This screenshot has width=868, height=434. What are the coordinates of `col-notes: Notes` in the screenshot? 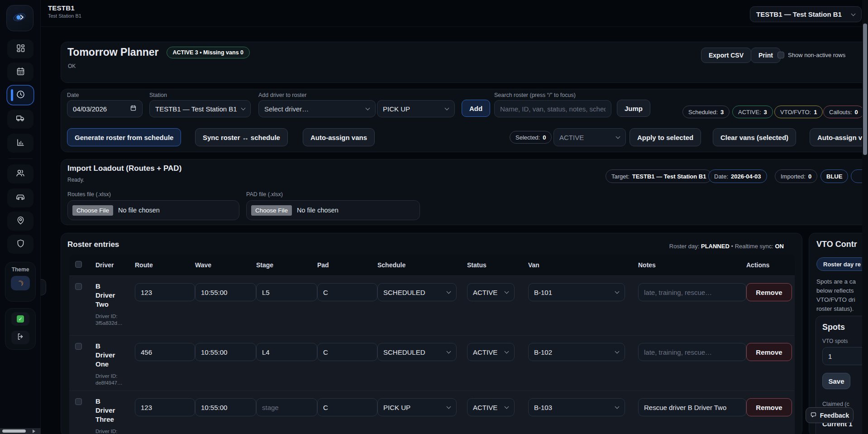 It's located at (692, 265).